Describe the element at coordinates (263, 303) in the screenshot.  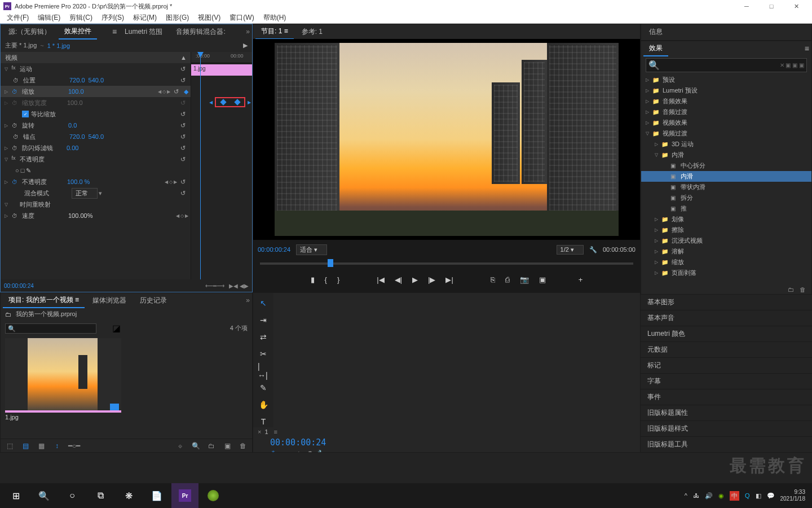
I see `selection-tool-icon: ↖` at that location.